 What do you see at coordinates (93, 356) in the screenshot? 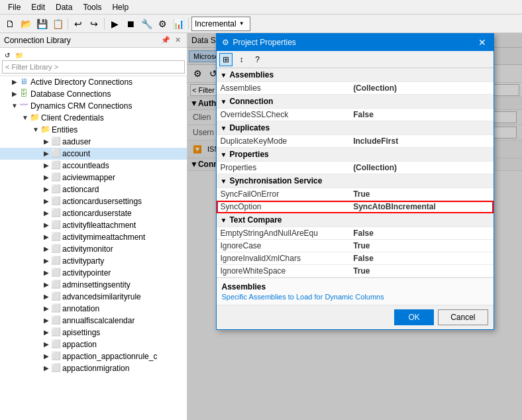
I see `tree-item-appaction-rule: ▶ ⬜ appaction_appactionrule_c` at bounding box center [93, 356].